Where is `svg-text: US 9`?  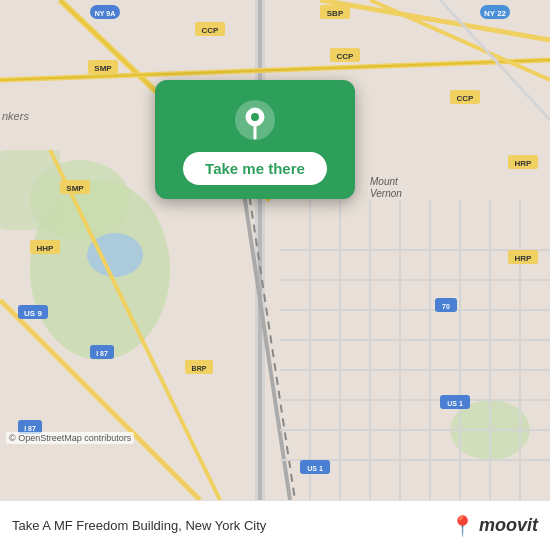
svg-text: US 9 is located at coordinates (33, 314).